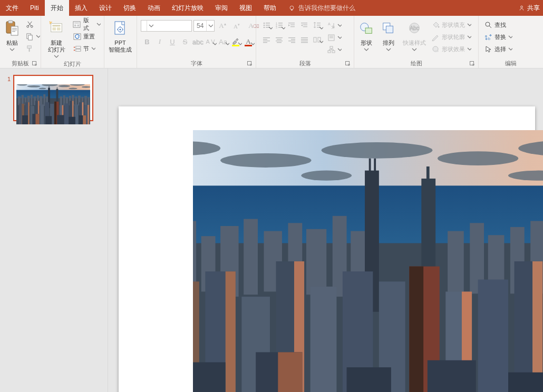 This screenshot has width=543, height=392. I want to click on text-direction-button: A文, so click(334, 25).